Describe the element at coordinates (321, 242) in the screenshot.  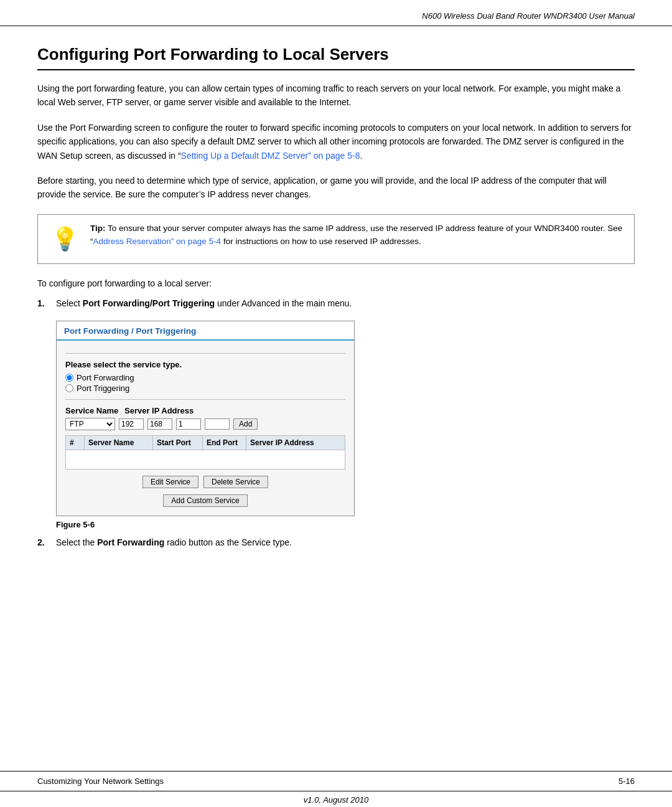
I see `tip-text-after-link: for instructions on how to use reserved …` at that location.